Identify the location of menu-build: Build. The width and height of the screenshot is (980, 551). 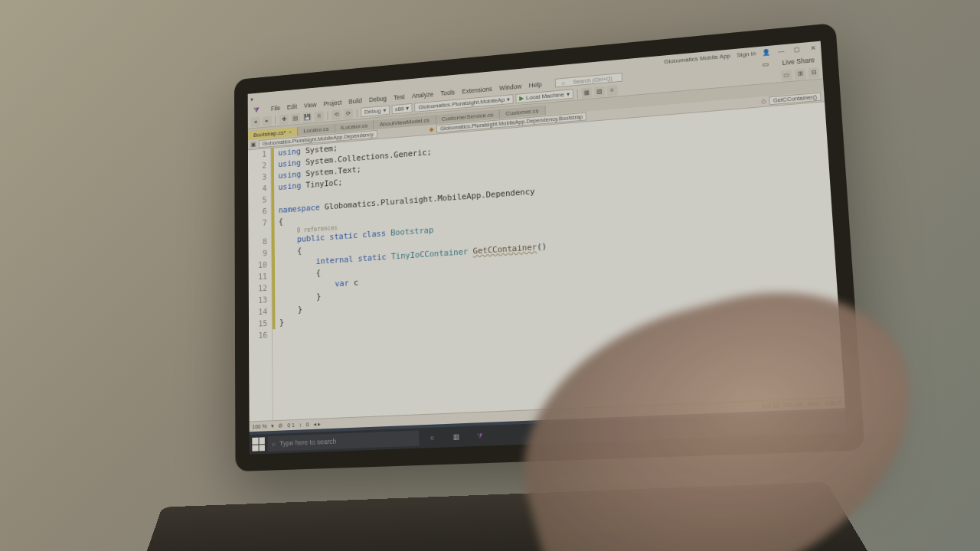
(355, 101).